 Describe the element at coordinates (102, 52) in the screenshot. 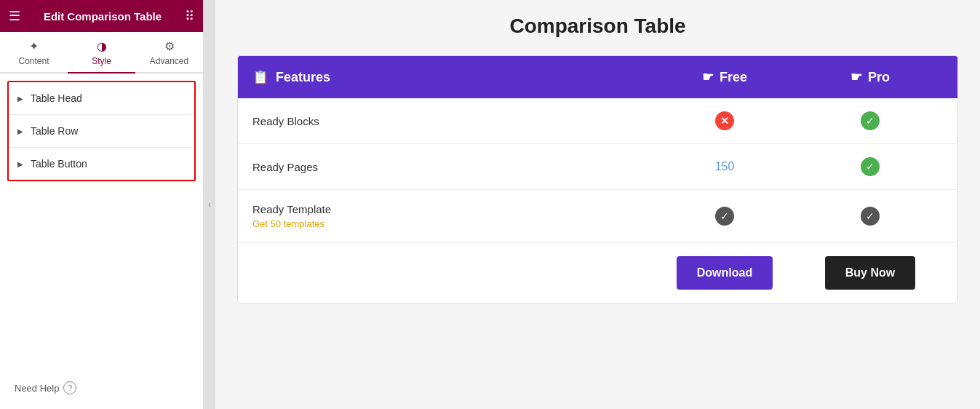

I see `sidebar-tabs: ✦ Content ◑ Style ⚙ Advanced` at that location.